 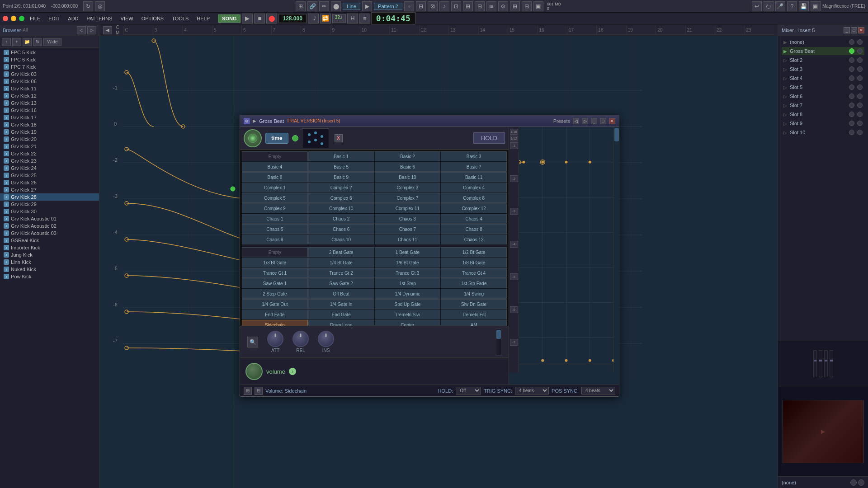 What do you see at coordinates (35, 19) in the screenshot?
I see `menu-file: FILE` at bounding box center [35, 19].